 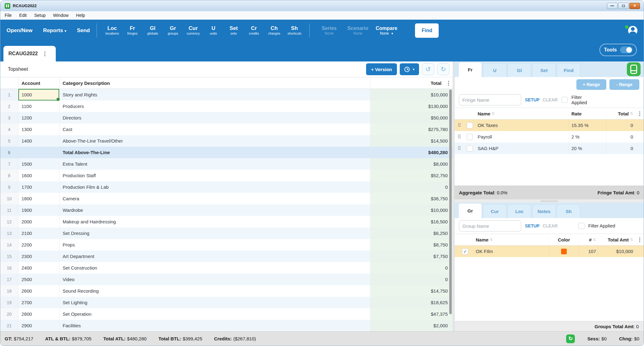 What do you see at coordinates (39, 280) in the screenshot?
I see `account-cell: 2500` at bounding box center [39, 280].